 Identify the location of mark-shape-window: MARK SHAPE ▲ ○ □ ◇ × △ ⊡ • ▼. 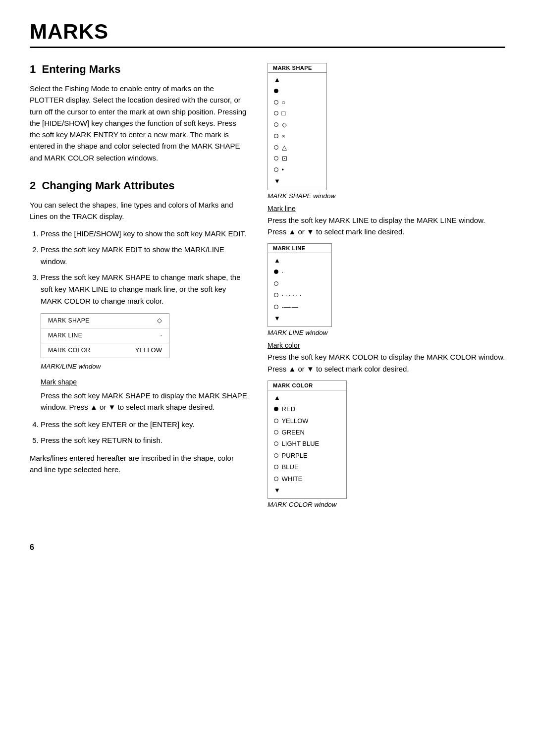
(297, 127).